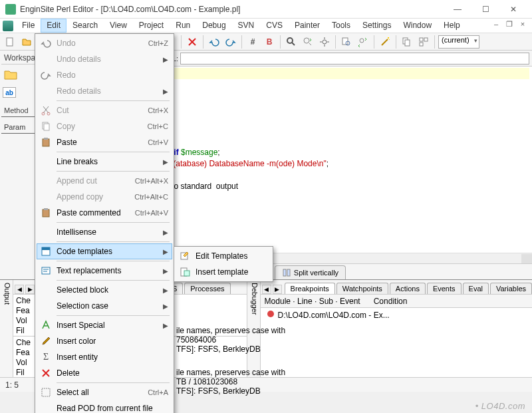 The height and width of the screenshot is (413, 532). What do you see at coordinates (104, 213) in the screenshot?
I see `edit-menu-paste-commented: Paste commentedCtrl+Alt+V` at bounding box center [104, 213].